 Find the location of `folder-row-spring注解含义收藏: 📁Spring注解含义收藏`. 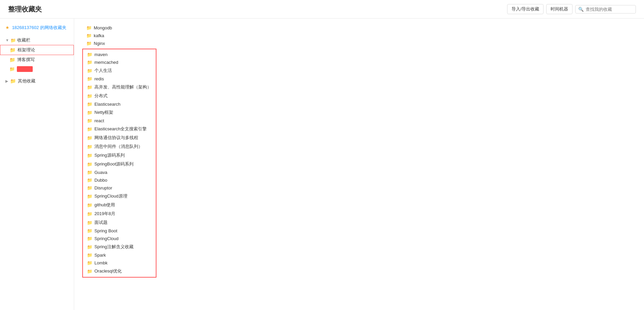

folder-row-spring注解含义收藏: 📁Spring注解含义收藏 is located at coordinates (119, 247).